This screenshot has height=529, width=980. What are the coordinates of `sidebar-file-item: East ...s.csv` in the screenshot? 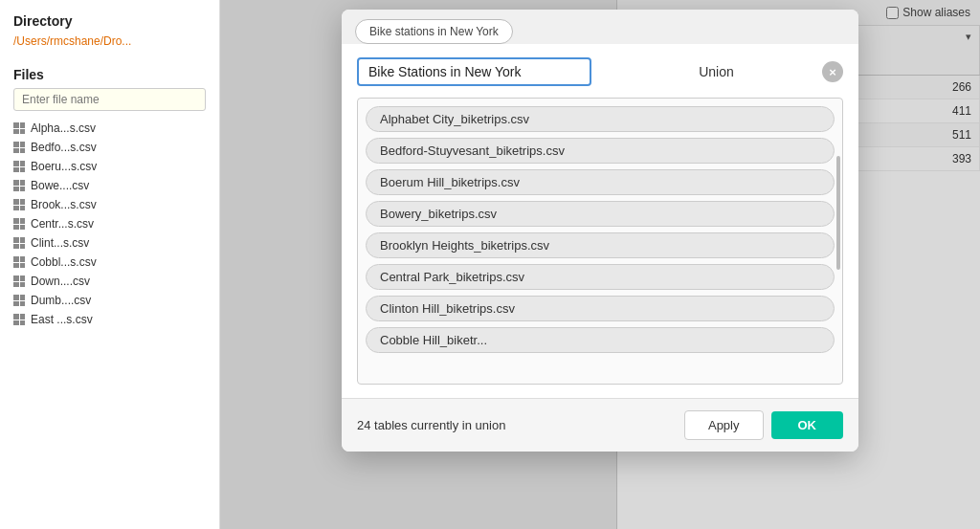 It's located at (109, 320).